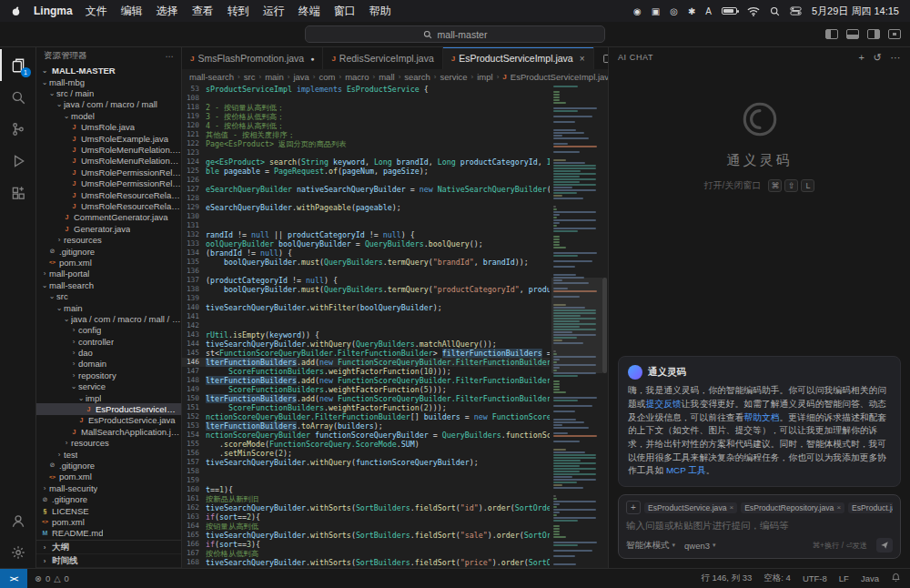 The image size is (910, 588). I want to click on battery-icon, so click(730, 11).